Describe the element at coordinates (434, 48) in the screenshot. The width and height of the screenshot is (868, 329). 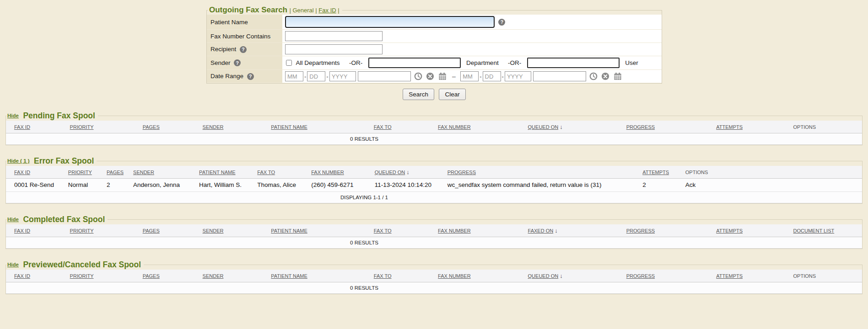
I see `search-fields-table: Patient Name ? Fax Number Contains Recip…` at that location.